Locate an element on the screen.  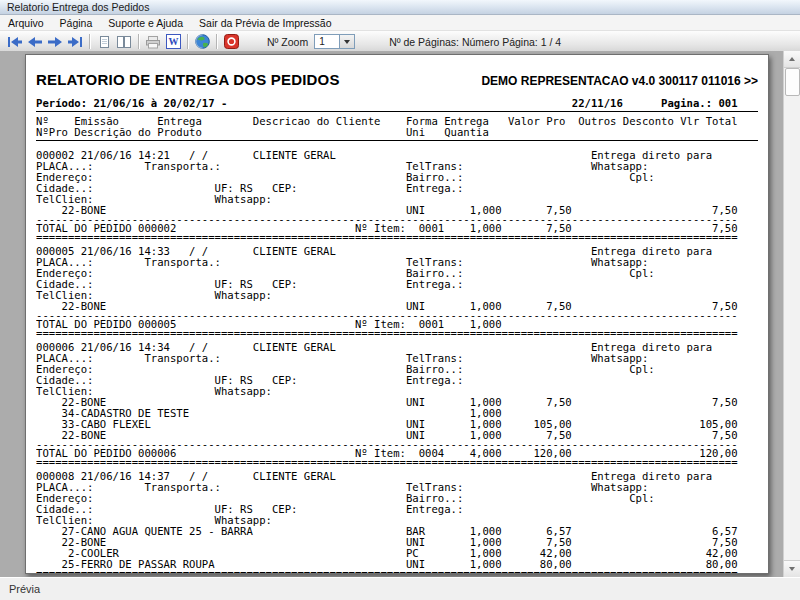
zoom-select: 1 is located at coordinates (334, 42).